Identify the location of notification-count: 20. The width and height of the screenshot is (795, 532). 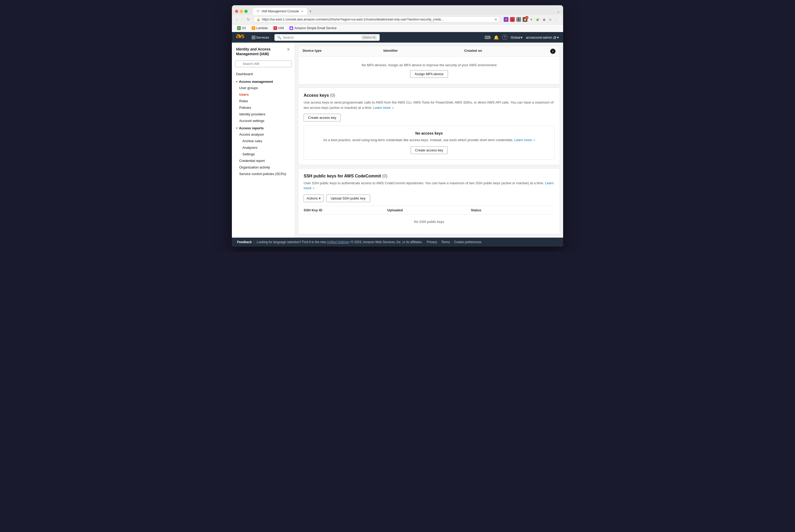
(527, 18).